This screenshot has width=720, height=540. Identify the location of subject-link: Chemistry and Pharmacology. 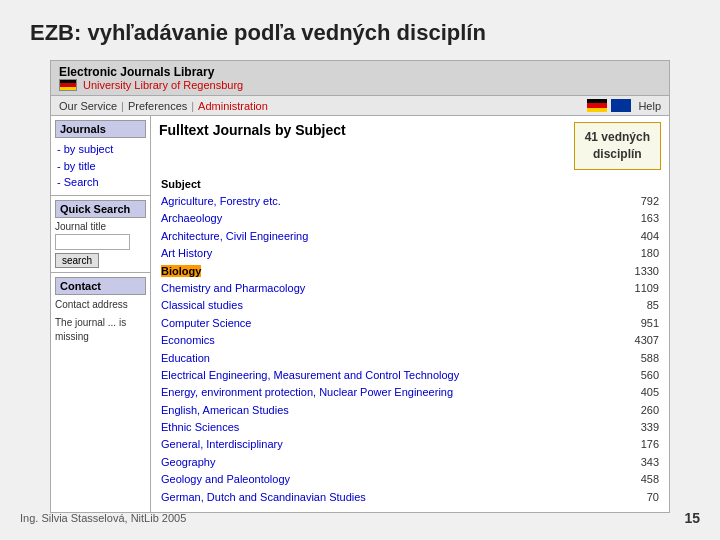
(233, 288).